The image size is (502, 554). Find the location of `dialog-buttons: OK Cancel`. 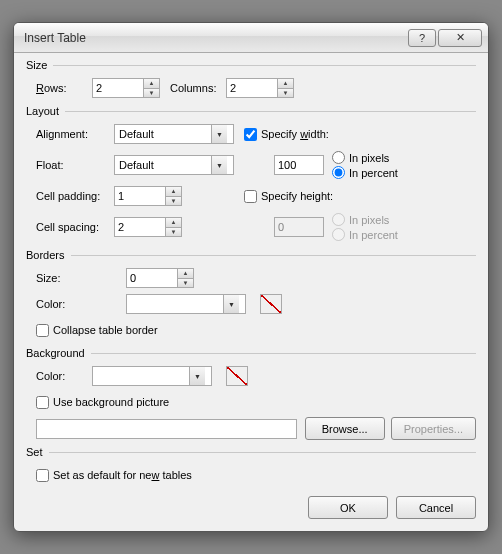

dialog-buttons: OK Cancel is located at coordinates (251, 508).